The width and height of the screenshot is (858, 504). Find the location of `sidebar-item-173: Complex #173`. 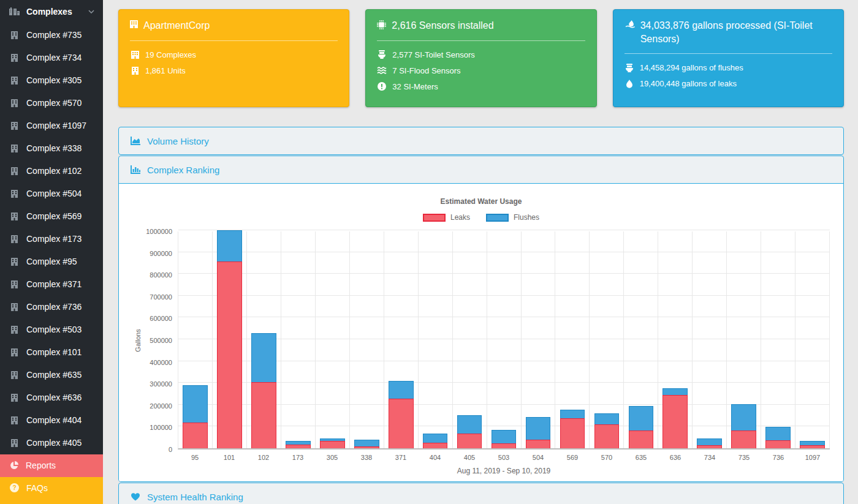

sidebar-item-173: Complex #173 is located at coordinates (51, 239).